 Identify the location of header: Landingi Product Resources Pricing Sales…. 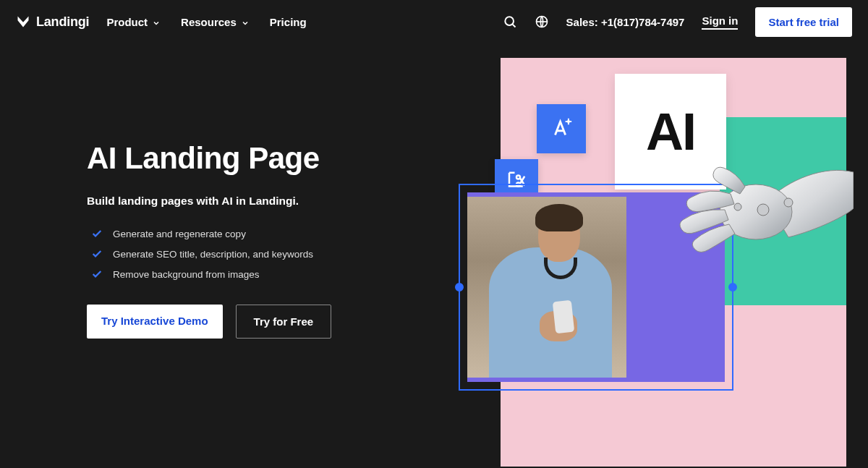
(434, 22).